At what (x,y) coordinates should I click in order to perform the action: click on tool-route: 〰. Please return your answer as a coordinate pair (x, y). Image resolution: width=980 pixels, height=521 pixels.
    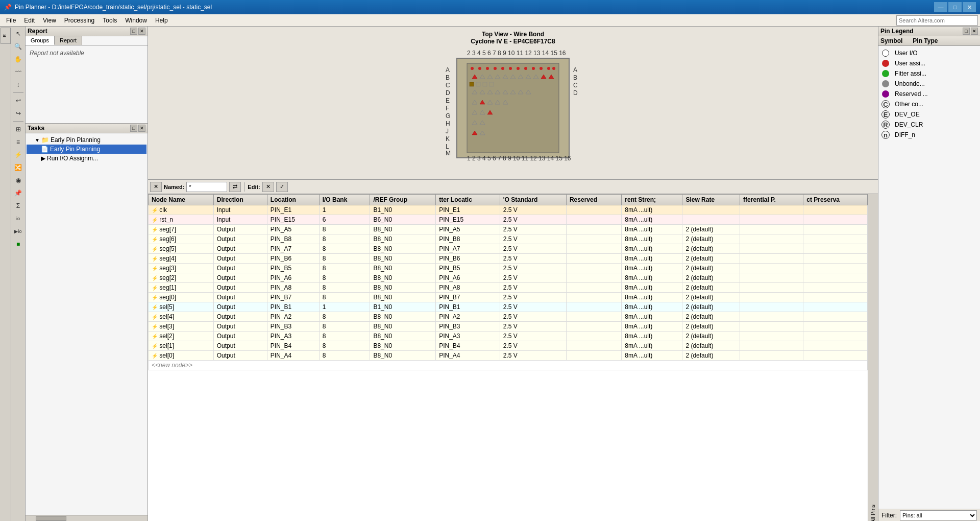
    Looking at the image, I should click on (18, 72).